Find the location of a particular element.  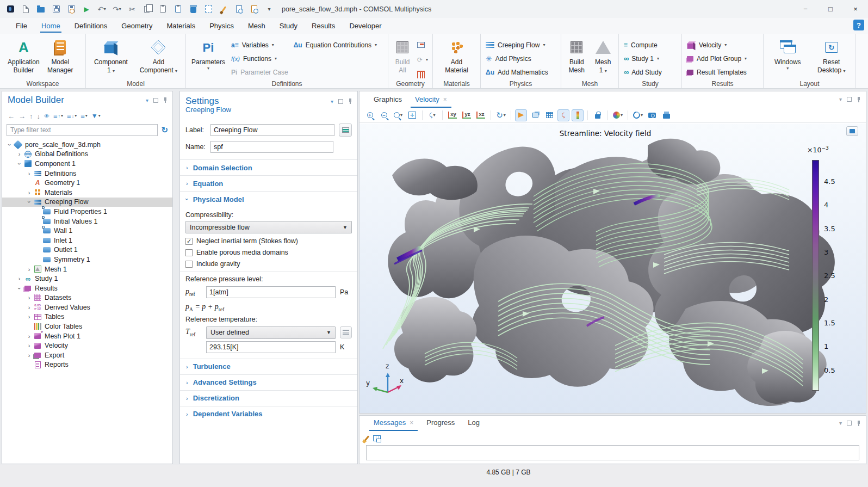

compute-button: = Compute is located at coordinates (650, 45).